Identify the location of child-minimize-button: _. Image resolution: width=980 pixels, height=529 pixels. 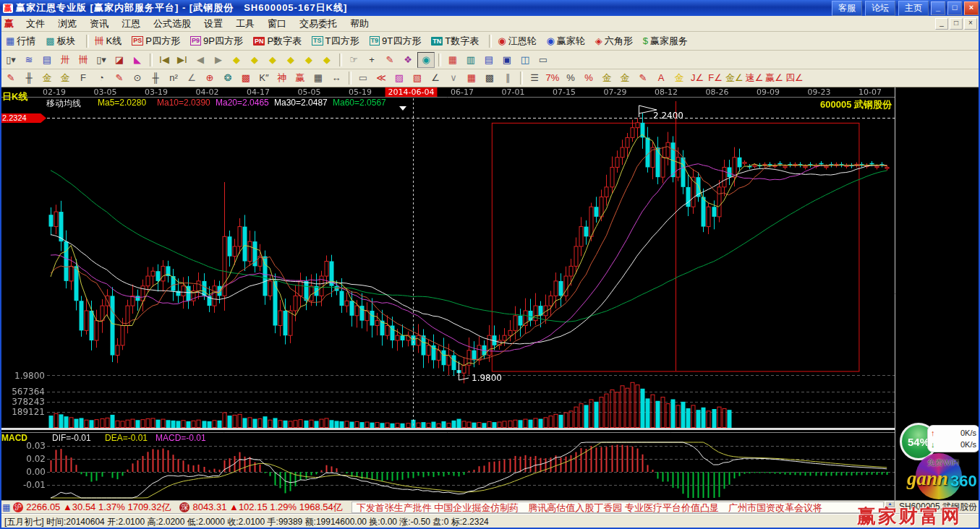
(942, 24).